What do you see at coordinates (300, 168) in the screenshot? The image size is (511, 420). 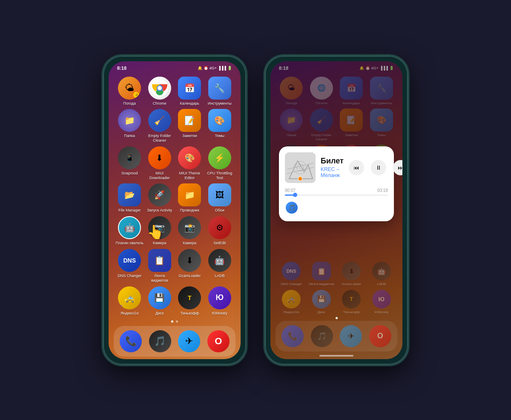 I see `album-art-image` at bounding box center [300, 168].